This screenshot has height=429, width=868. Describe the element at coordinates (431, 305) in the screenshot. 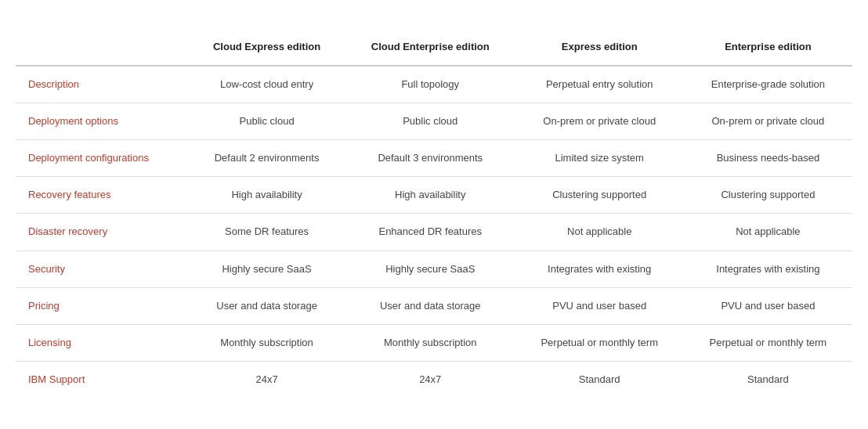

I see `cell-cloud_enterprise: User and data storage` at that location.